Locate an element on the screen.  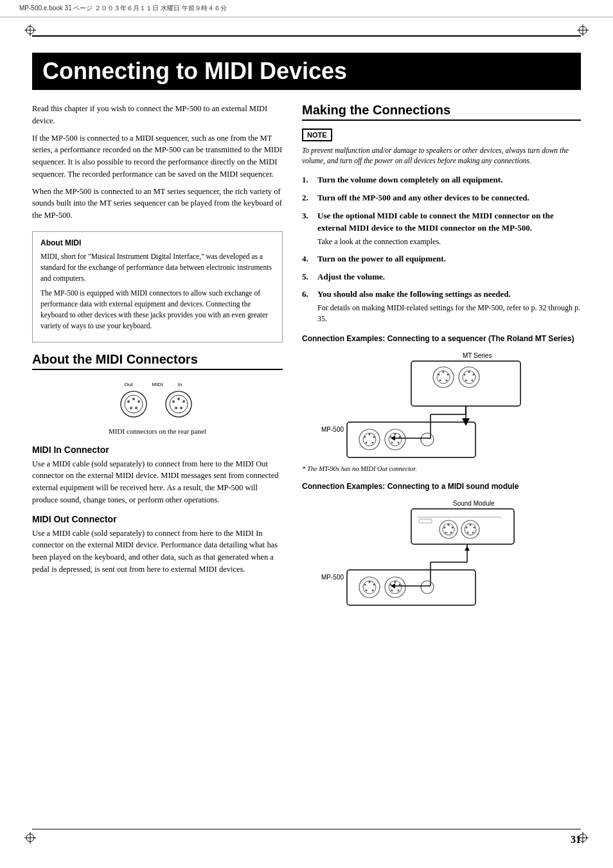
step-3-sub: Take a look at the connection examples. is located at coordinates (449, 242).